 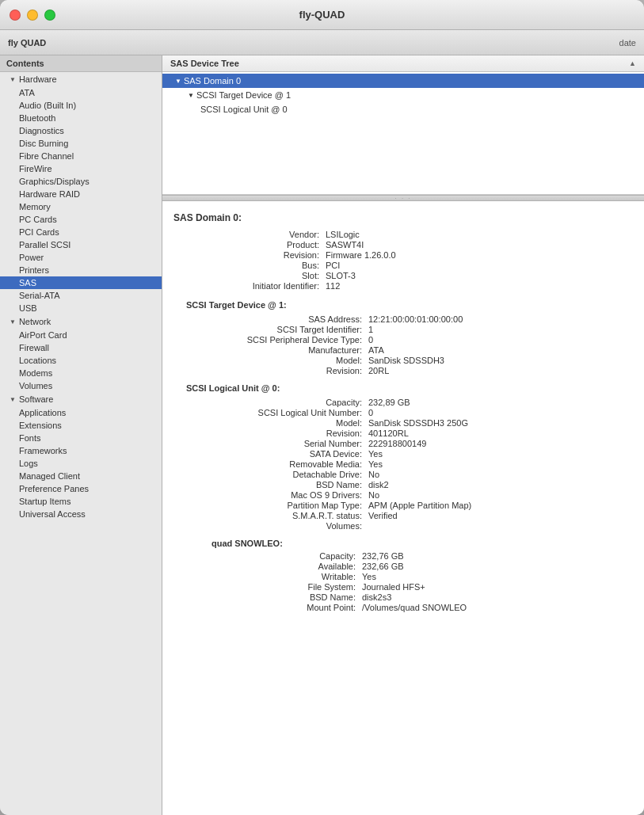 I want to click on tree-row-scsi-logical: SCSI Logical Unit @ 0, so click(x=403, y=109).